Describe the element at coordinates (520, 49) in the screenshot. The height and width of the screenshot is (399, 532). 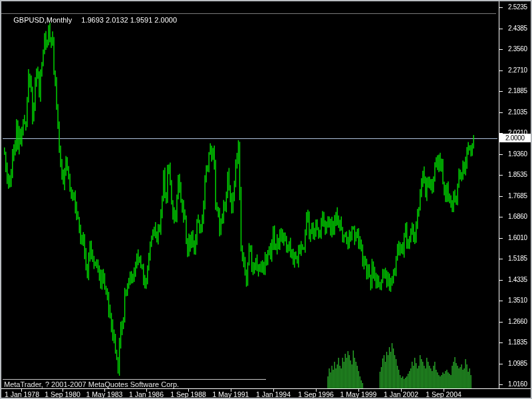
I see `price-scale-label: 2.3560` at that location.